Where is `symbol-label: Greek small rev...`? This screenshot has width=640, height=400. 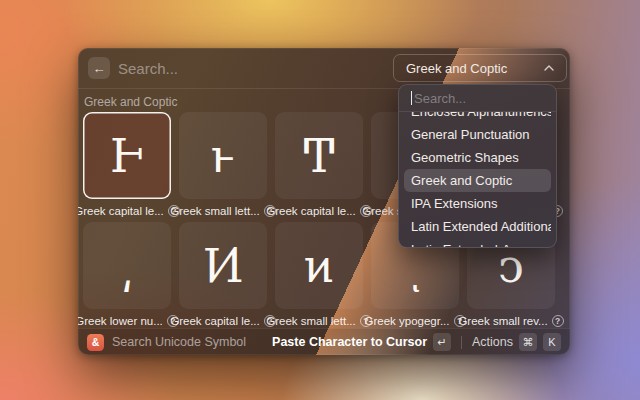
symbol-label: Greek small rev... is located at coordinates (502, 321).